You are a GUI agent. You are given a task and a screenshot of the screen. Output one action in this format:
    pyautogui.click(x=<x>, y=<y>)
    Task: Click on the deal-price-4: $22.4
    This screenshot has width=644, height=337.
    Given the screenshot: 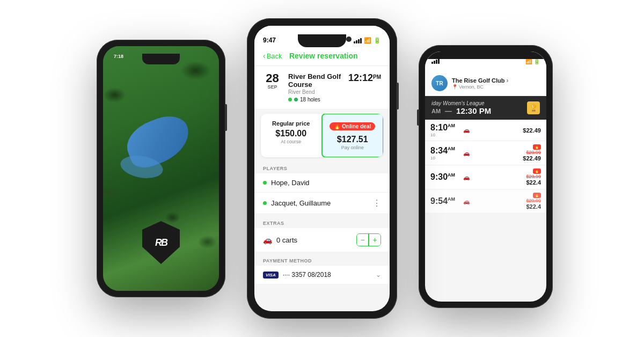 What is the action you would take?
    pyautogui.click(x=528, y=207)
    